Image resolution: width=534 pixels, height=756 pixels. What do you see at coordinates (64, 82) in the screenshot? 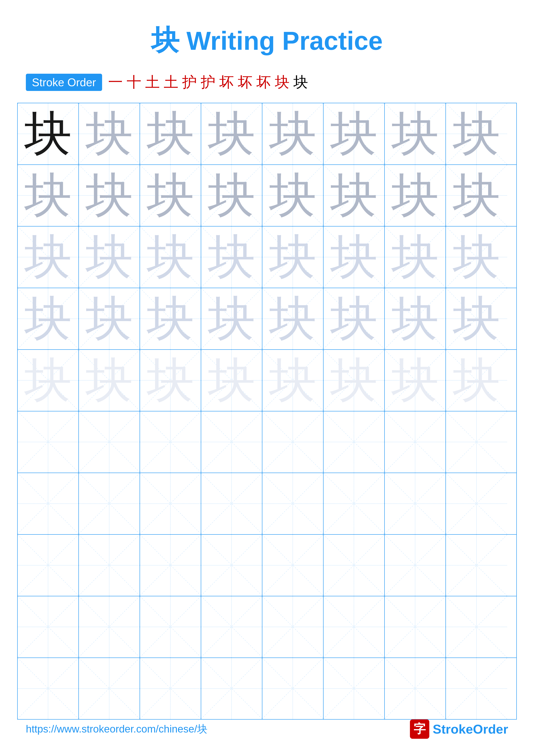
I see `stroke-order-badge: Stroke Order` at bounding box center [64, 82].